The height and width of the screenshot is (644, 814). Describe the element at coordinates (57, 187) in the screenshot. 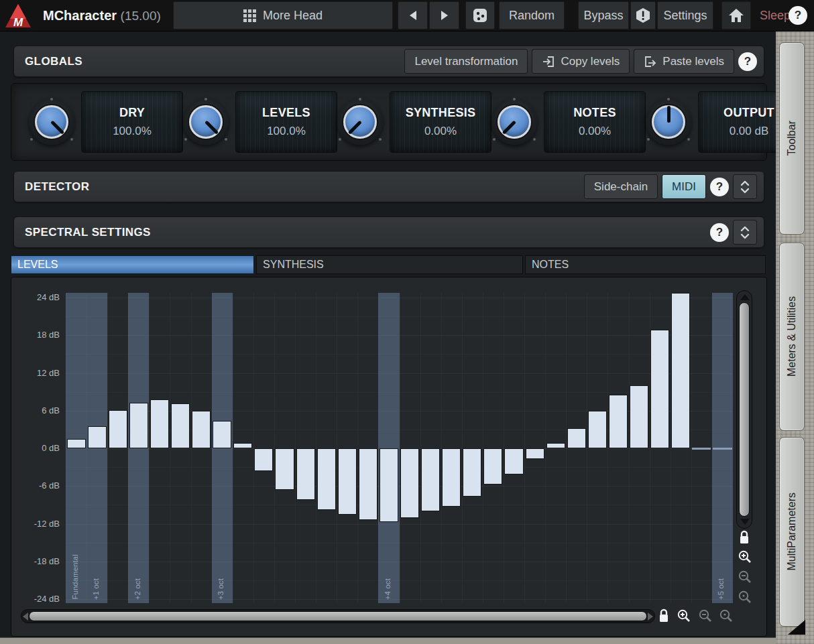

I see `detector-title: DETECTOR` at that location.